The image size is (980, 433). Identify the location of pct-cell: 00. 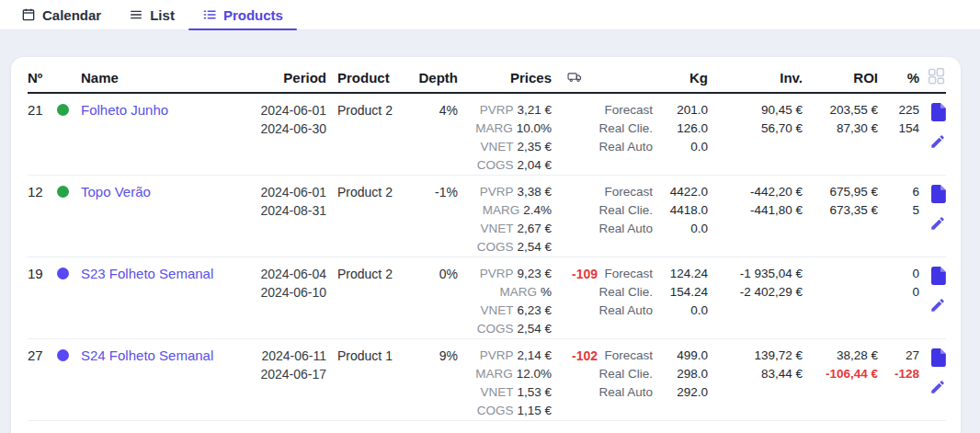
(899, 302).